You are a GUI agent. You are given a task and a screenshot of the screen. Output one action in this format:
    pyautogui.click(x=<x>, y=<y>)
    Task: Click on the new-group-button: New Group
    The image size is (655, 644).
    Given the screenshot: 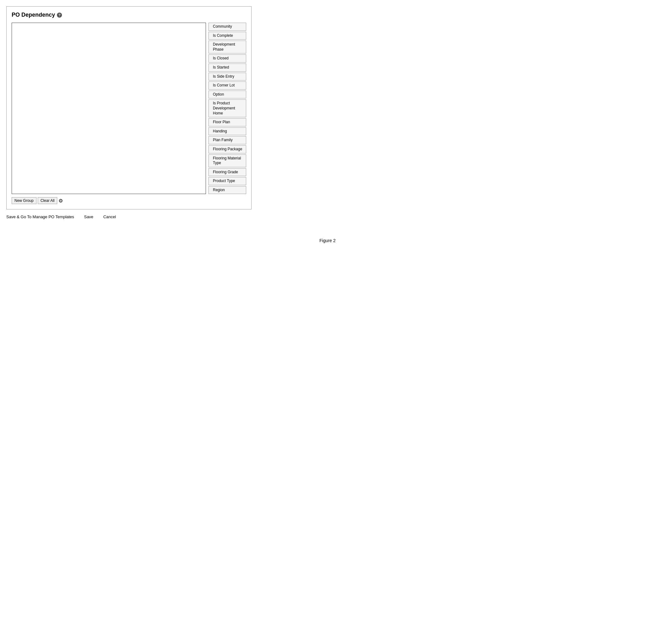 What is the action you would take?
    pyautogui.click(x=24, y=201)
    